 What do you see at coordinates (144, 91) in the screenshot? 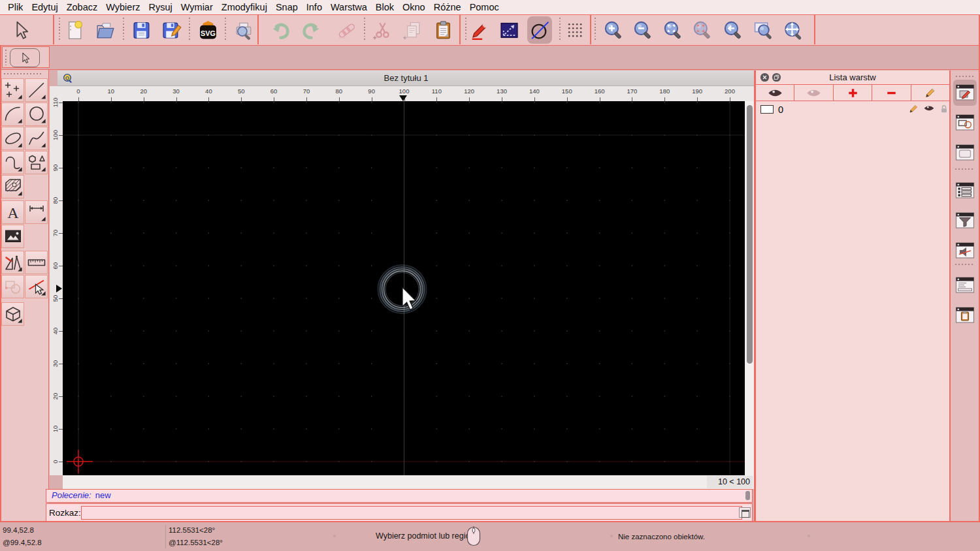
I see `h-ruler-label: 20` at bounding box center [144, 91].